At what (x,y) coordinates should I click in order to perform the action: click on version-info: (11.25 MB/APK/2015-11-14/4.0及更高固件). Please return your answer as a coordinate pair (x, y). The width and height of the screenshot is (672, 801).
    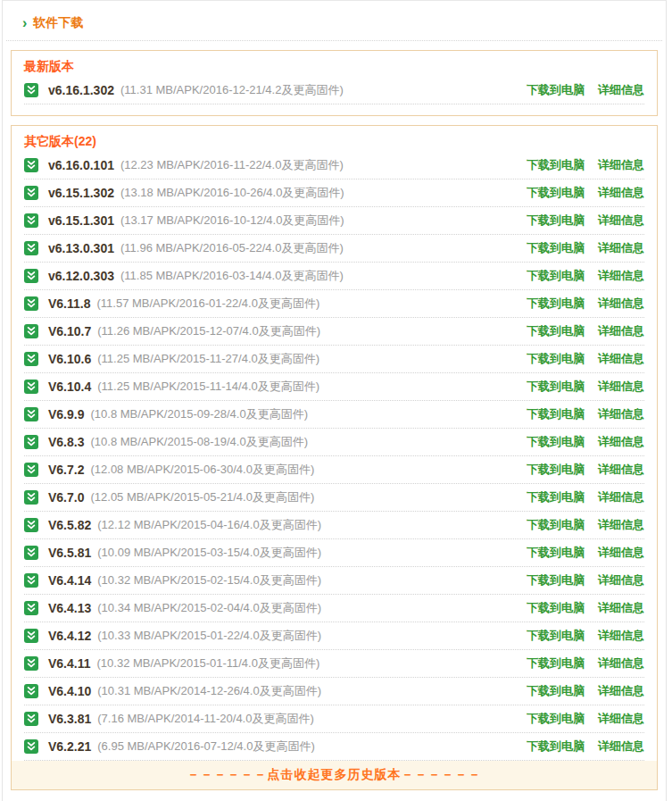
    Looking at the image, I should click on (209, 387).